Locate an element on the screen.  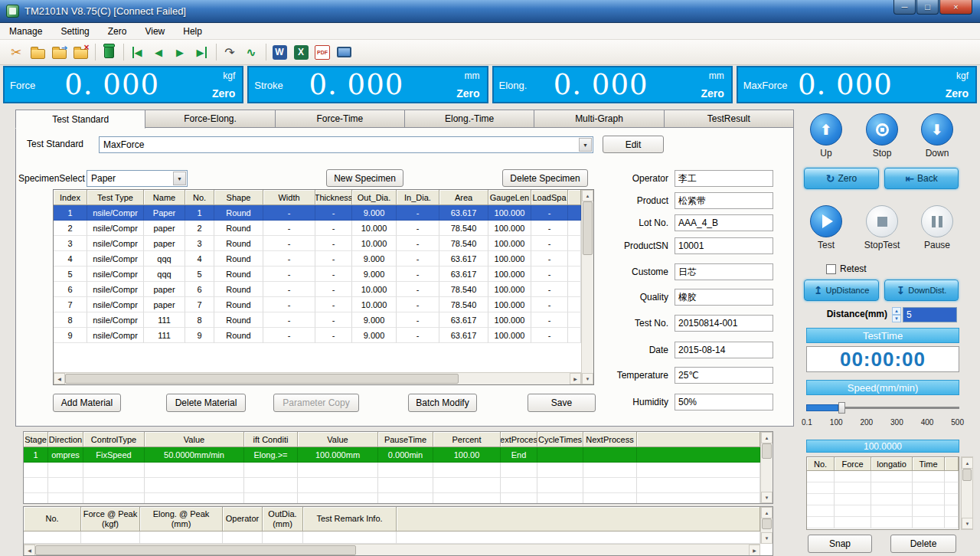
stage-row: 1ompresFixSpeed50.0000mm/minElong.>=100.… is located at coordinates (392, 455).